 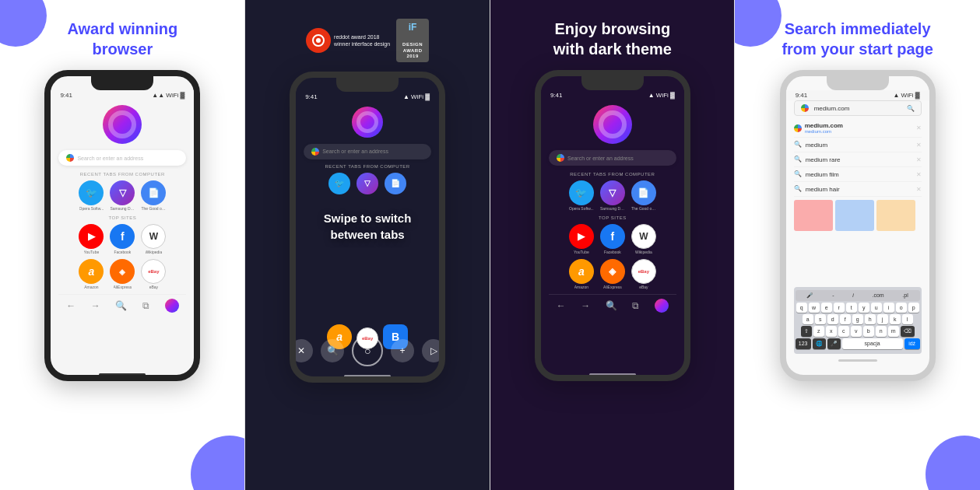 What do you see at coordinates (827, 308) in the screenshot?
I see `key-e: e` at bounding box center [827, 308].